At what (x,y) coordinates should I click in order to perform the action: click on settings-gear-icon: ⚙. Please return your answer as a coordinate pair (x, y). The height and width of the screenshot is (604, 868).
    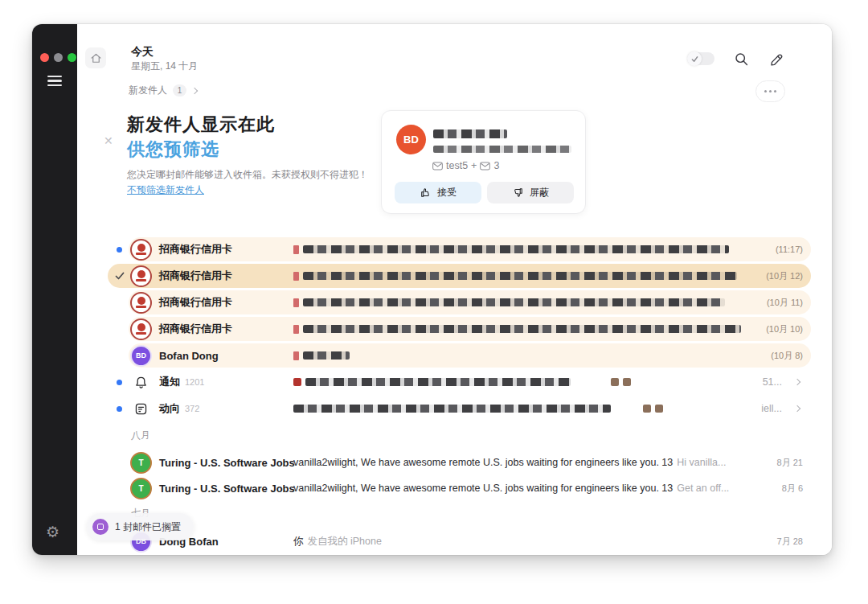
    Looking at the image, I should click on (53, 532).